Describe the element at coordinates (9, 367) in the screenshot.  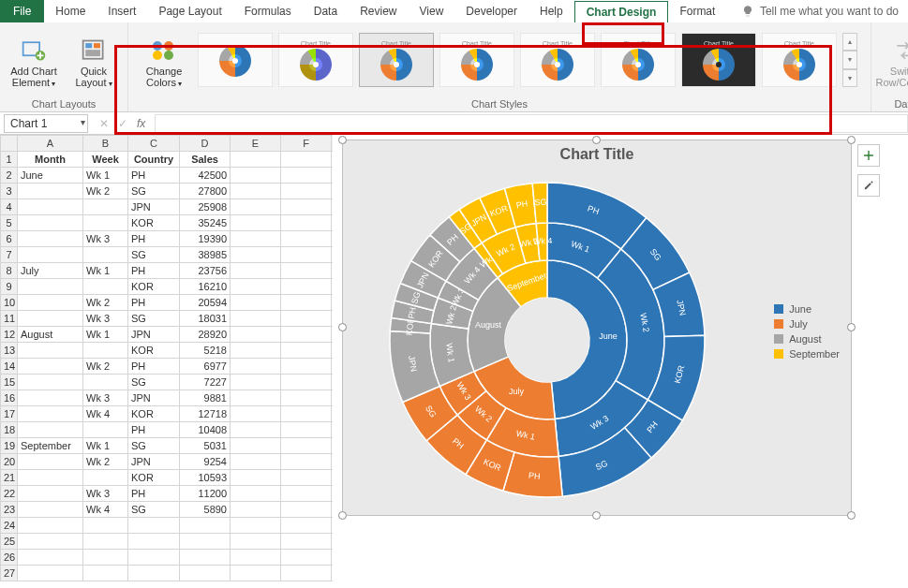
I see `row-header: 14` at that location.